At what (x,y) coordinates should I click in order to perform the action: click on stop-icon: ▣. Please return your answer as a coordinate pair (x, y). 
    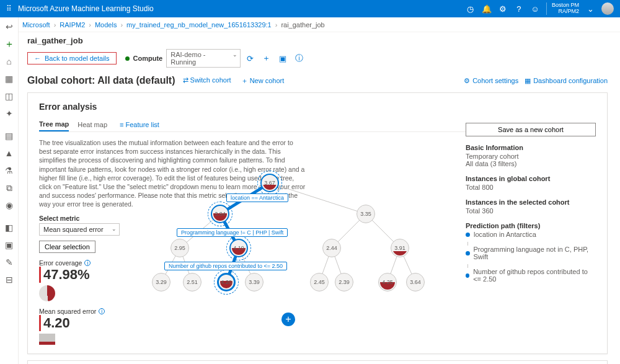
    Looking at the image, I should click on (283, 58).